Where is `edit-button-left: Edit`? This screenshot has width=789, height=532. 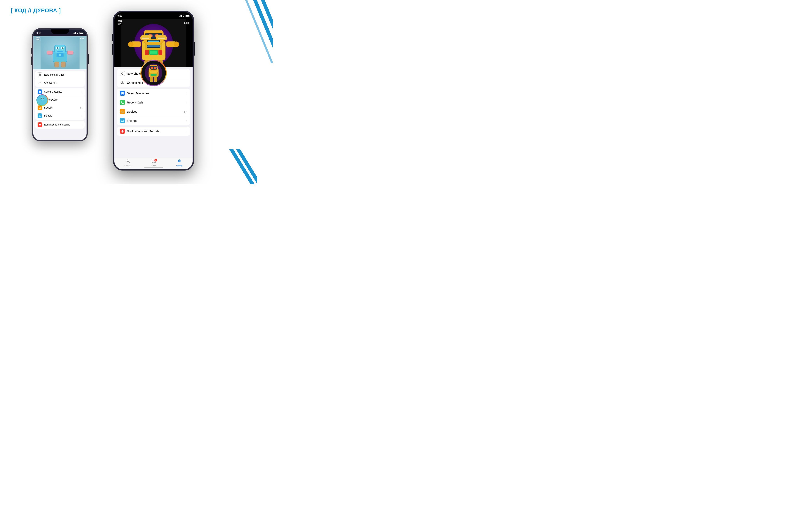
edit-button-left: Edit is located at coordinates (82, 39).